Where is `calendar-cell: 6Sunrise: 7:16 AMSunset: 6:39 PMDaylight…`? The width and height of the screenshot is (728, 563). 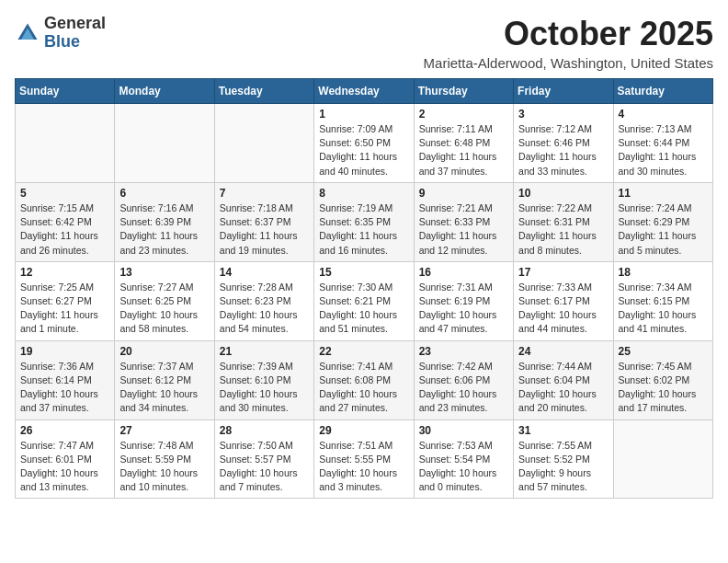 calendar-cell: 6Sunrise: 7:16 AMSunset: 6:39 PMDaylight… is located at coordinates (165, 222).